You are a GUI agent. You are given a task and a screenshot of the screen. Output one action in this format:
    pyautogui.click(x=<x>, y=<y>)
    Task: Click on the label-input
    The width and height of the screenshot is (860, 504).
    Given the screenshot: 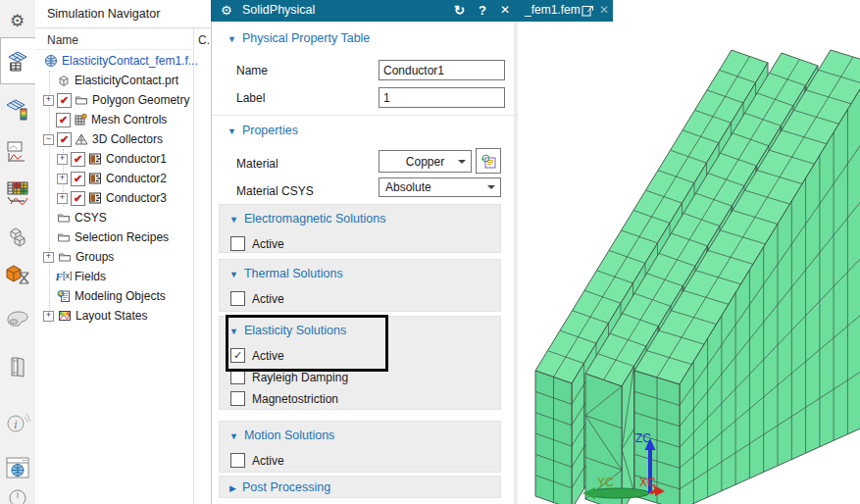 What is the action you would take?
    pyautogui.click(x=441, y=98)
    